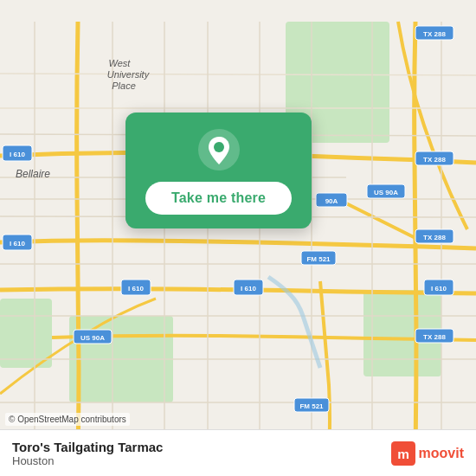 The image size is (476, 476). Describe the element at coordinates (129, 74) in the screenshot. I see `svg-text: University` at that location.